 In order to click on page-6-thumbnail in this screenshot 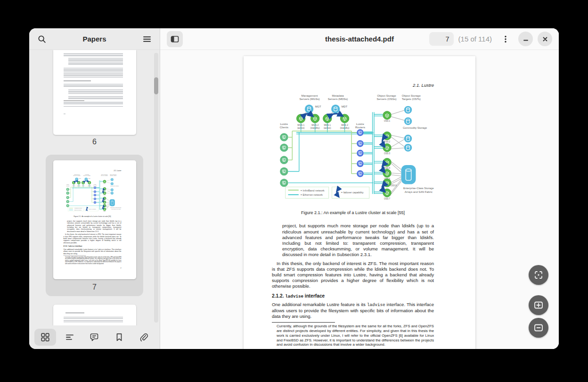, I will do `click(95, 92)`.